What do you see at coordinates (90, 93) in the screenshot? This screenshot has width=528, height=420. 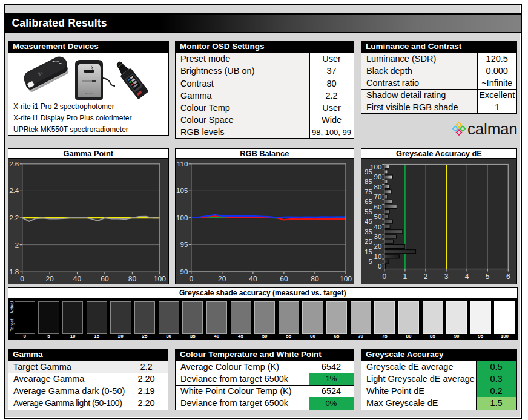 I see `svg-text: ● x-rite` at bounding box center [90, 93].